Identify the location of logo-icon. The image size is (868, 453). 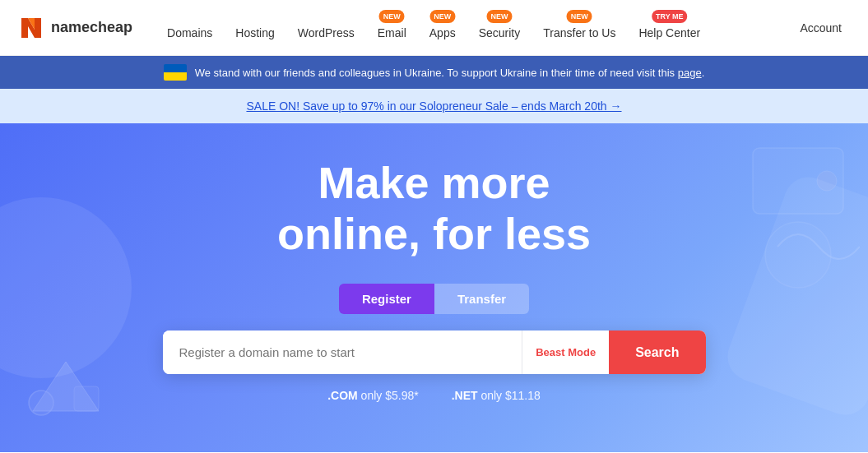
(31, 28).